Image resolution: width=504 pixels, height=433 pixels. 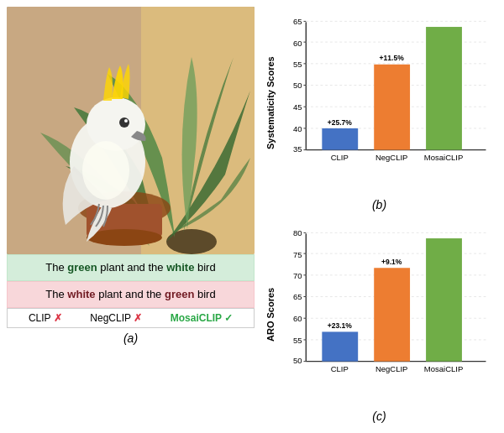 What do you see at coordinates (131, 295) in the screenshot?
I see `caption-red: The white plant and the green bird` at bounding box center [131, 295].